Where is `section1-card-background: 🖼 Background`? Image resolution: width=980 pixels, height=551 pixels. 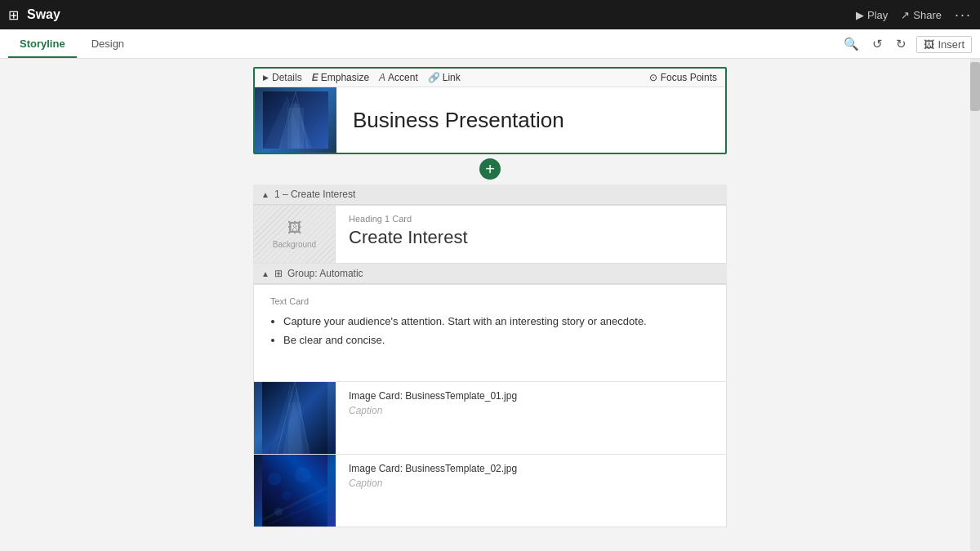 section1-card-background: 🖼 Background is located at coordinates (295, 234).